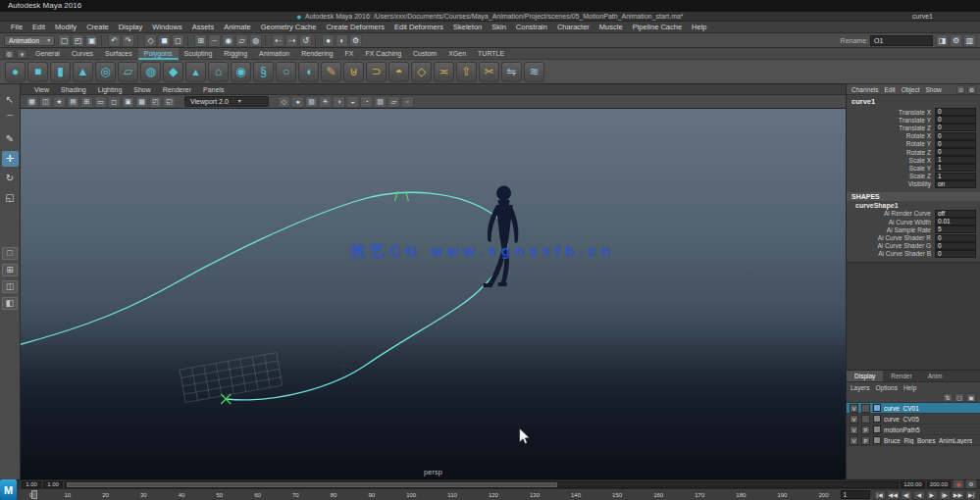  Describe the element at coordinates (422, 73) in the screenshot. I see `bevel-icon: ◇` at that location.